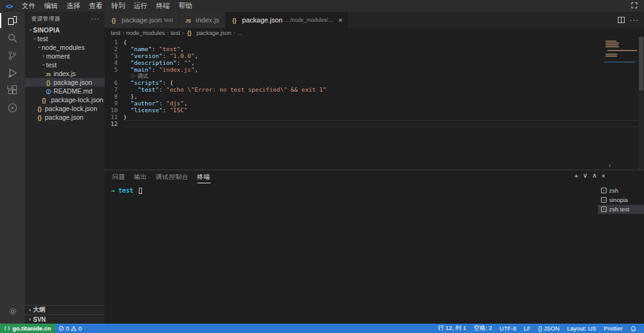 This screenshot has width=644, height=333. Describe the element at coordinates (65, 74) in the screenshot. I see `file-tree: ›SINOPIA›test›node_modules›moment›testJS…` at that location.